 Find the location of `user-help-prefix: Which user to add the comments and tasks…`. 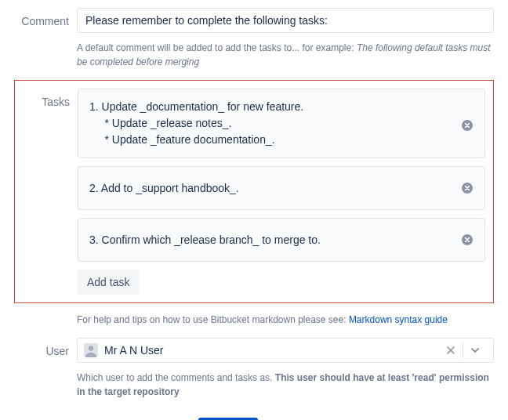

user-help-prefix: Which user to add the comments and tasks… is located at coordinates (176, 378).